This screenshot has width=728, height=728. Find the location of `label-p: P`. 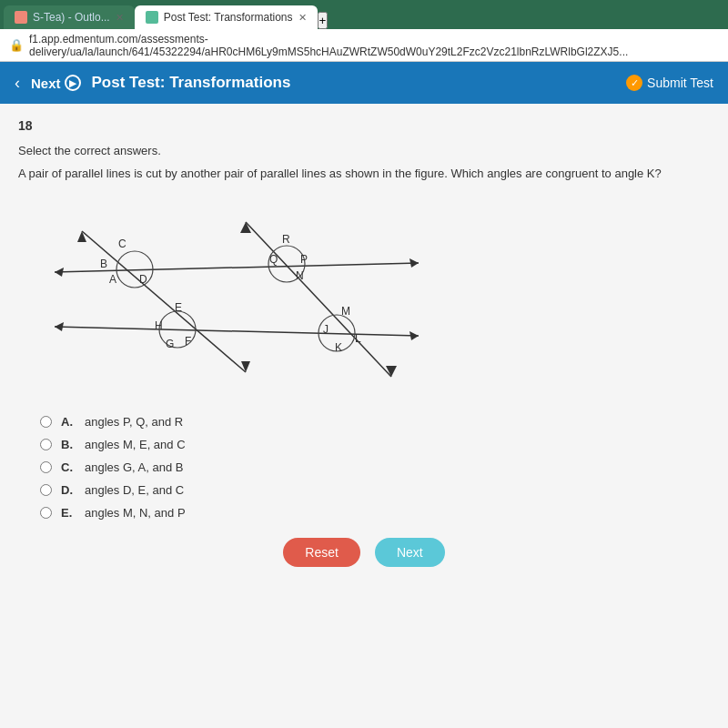

label-p: P is located at coordinates (304, 259).